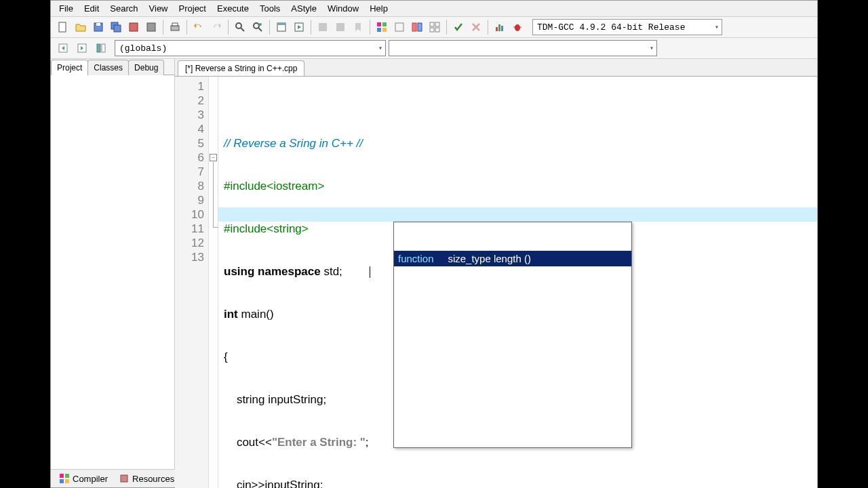  What do you see at coordinates (521, 144) in the screenshot?
I see `code-line: // Reverse a Sring in C++ //` at bounding box center [521, 144].